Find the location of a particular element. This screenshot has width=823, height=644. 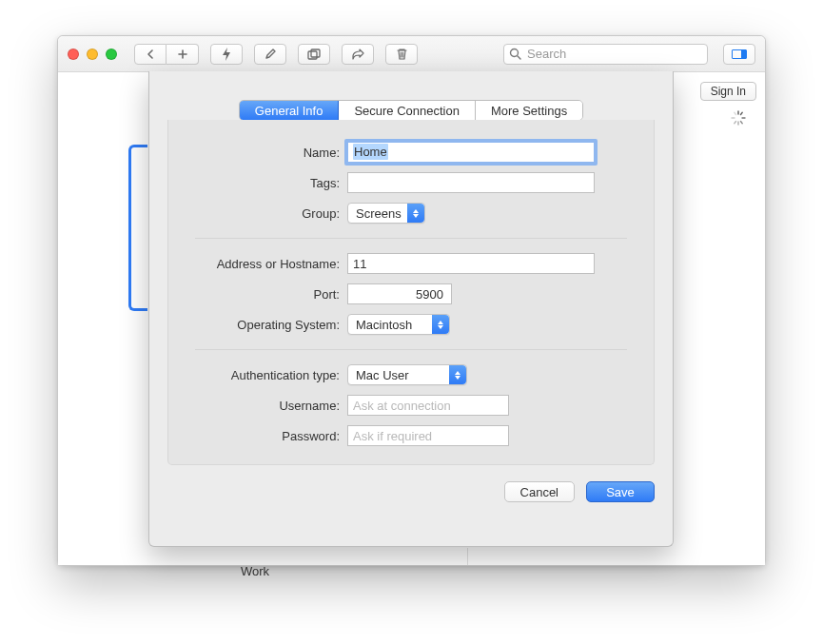

cancel-button: Cancel is located at coordinates (539, 492).